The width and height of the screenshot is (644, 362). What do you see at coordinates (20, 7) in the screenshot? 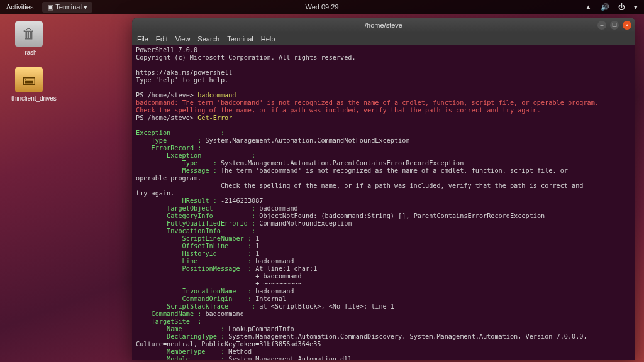
I see `activities-button: Activities` at bounding box center [20, 7].